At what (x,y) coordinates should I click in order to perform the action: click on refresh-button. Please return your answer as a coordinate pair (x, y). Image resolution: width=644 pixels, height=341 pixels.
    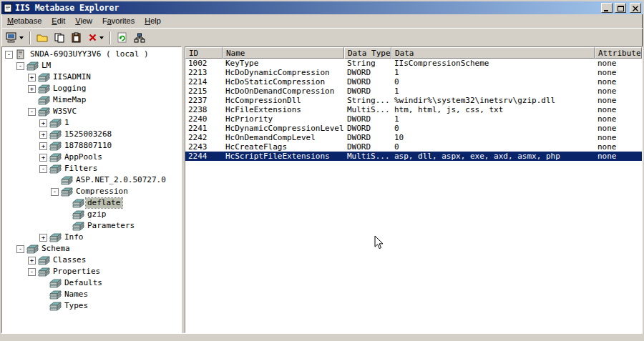
    Looking at the image, I should click on (122, 38).